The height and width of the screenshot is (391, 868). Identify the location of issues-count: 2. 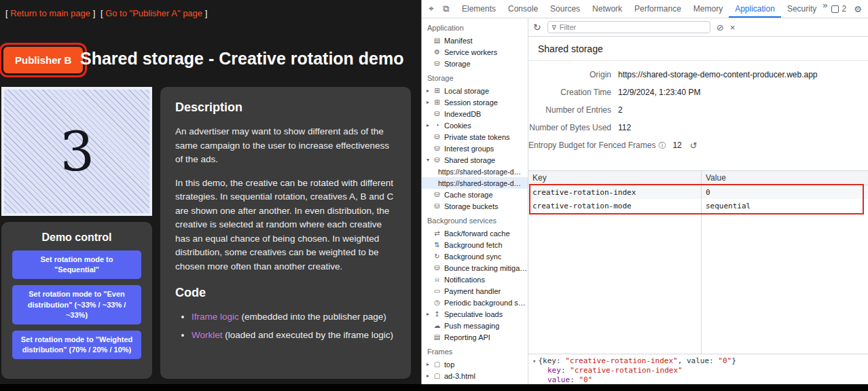
(844, 9).